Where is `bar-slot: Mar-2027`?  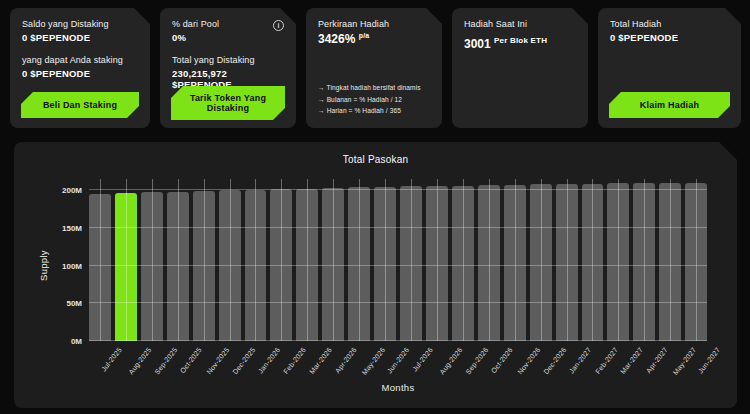
bar-slot: Mar-2027 is located at coordinates (618, 260).